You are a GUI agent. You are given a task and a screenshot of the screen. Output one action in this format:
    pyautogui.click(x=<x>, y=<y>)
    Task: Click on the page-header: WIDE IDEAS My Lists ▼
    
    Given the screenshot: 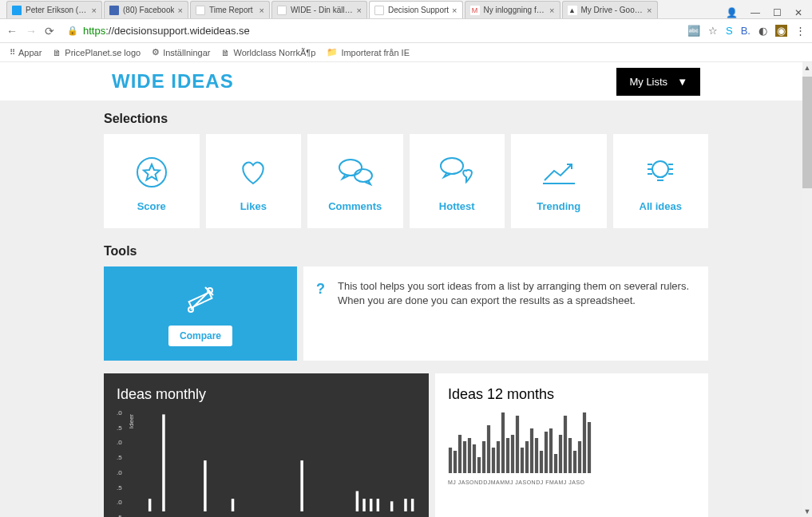 What is the action you would take?
    pyautogui.click(x=406, y=81)
    